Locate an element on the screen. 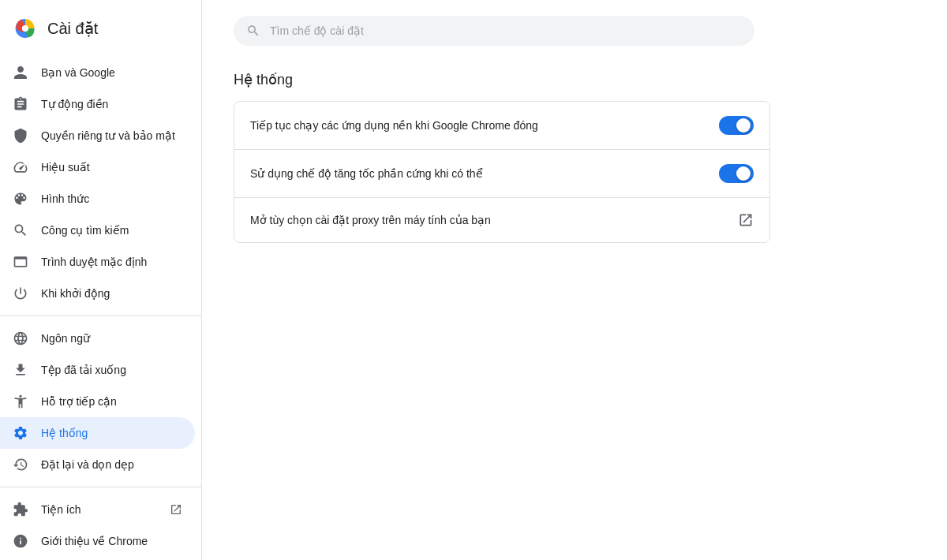 The image size is (947, 560). sidebar-item-dat-lai: Đặt lại và dọn dẹp is located at coordinates (98, 465).